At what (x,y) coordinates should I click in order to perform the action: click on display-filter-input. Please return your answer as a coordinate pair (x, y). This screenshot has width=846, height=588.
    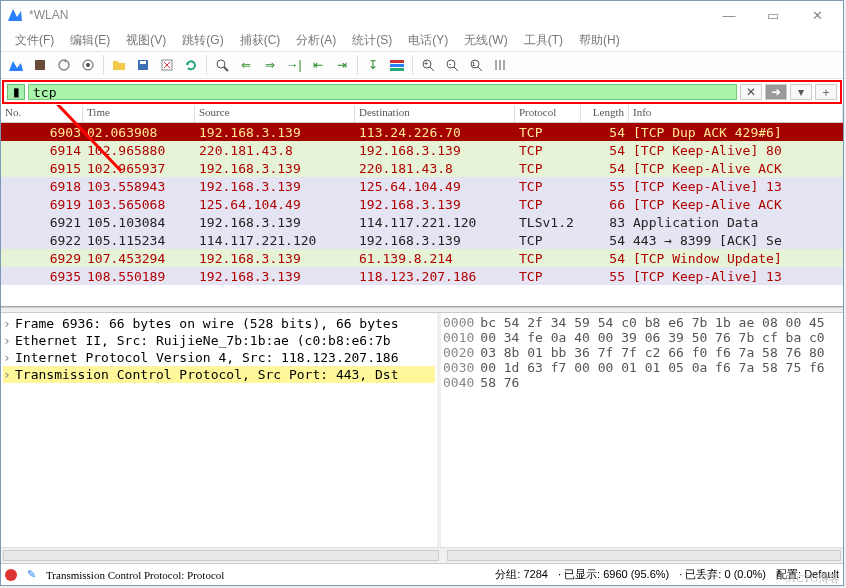
    Looking at the image, I should click on (382, 92).